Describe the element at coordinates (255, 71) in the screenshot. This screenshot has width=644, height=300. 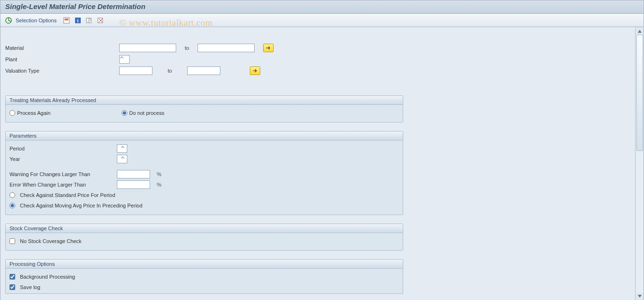
I see `valuation-multi-select-button` at that location.